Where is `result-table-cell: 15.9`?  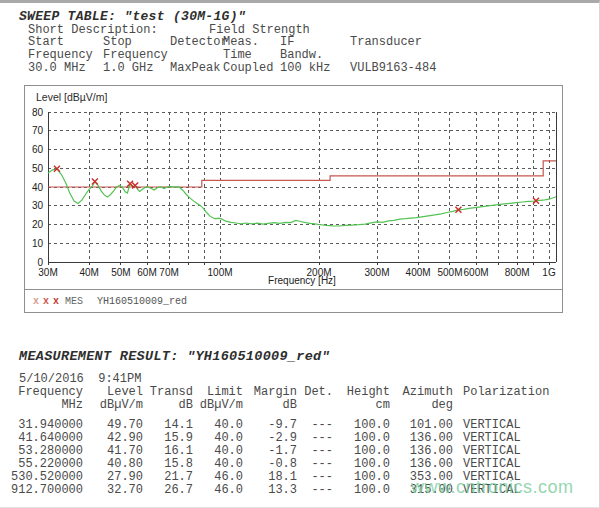 result-table-cell: 15.9 is located at coordinates (168, 438).